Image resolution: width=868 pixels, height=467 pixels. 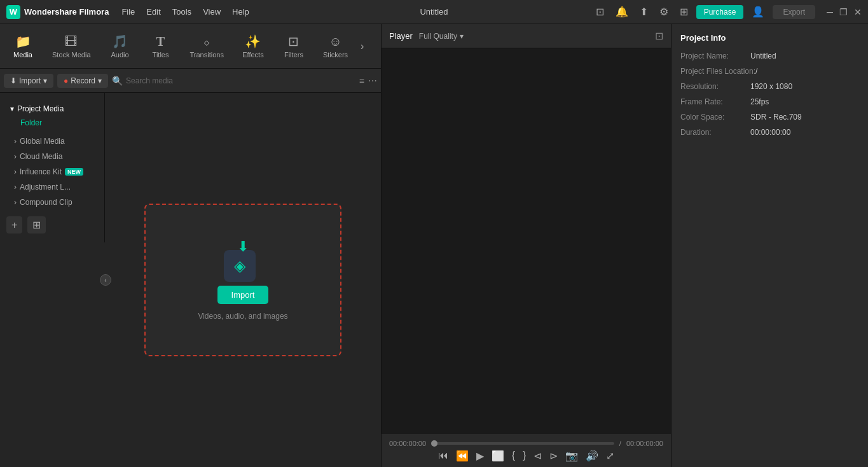 I want to click on prev-frame-icon: ⊲, so click(x=538, y=456).